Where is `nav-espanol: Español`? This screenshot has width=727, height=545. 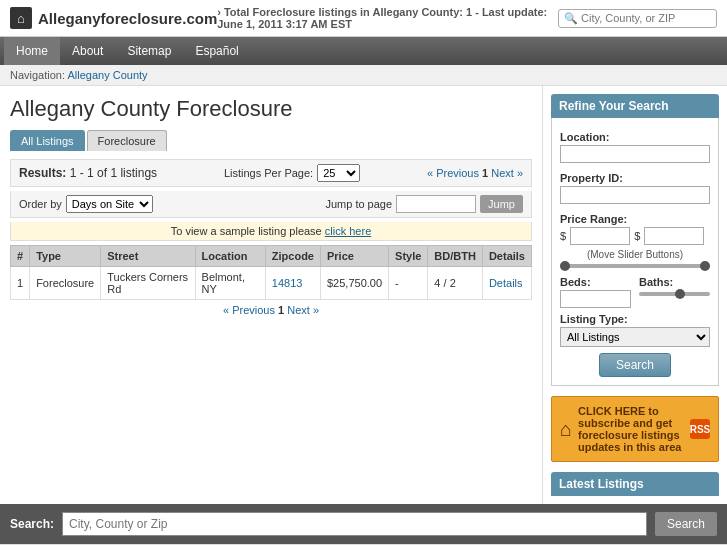 nav-espanol: Español is located at coordinates (216, 51).